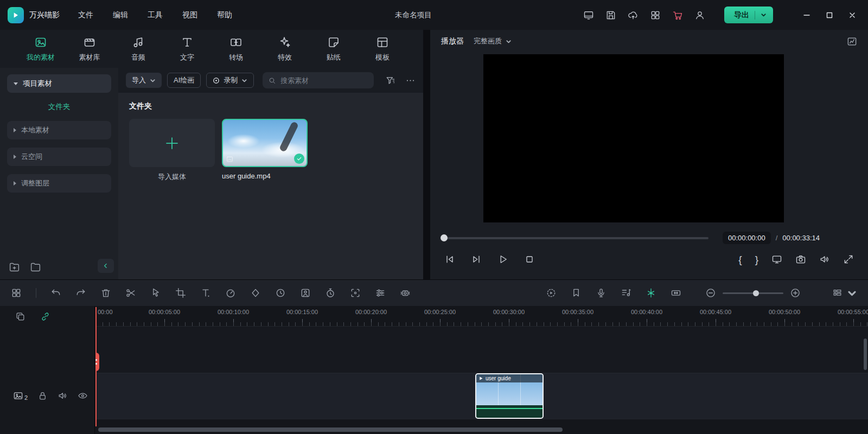 This screenshot has height=434, width=868. I want to click on seek-bar, so click(575, 238).